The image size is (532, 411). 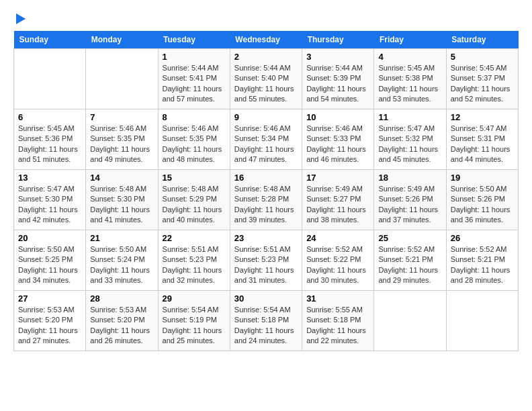 I want to click on day-number: 15, so click(x=194, y=177).